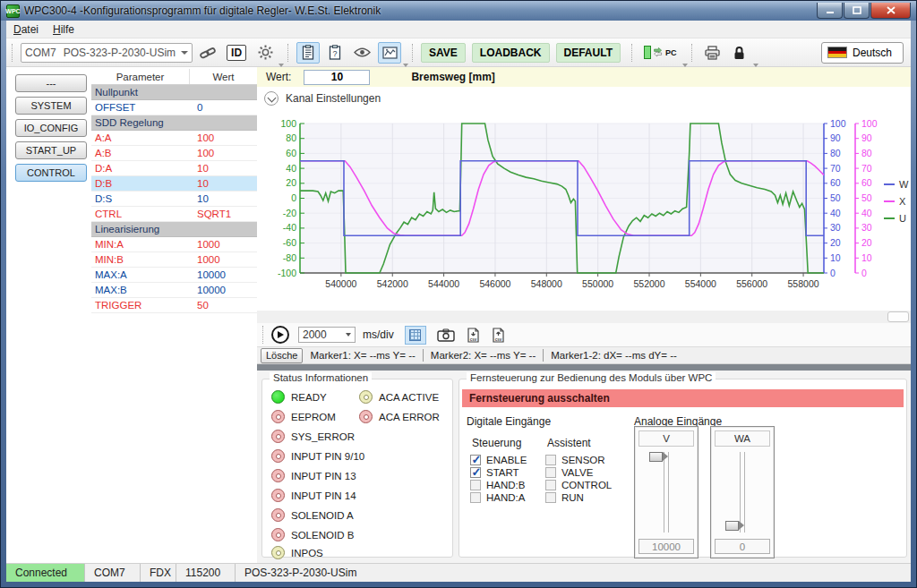 This screenshot has width=917, height=588. What do you see at coordinates (666, 492) in the screenshot?
I see `slider-v: V 10000` at bounding box center [666, 492].